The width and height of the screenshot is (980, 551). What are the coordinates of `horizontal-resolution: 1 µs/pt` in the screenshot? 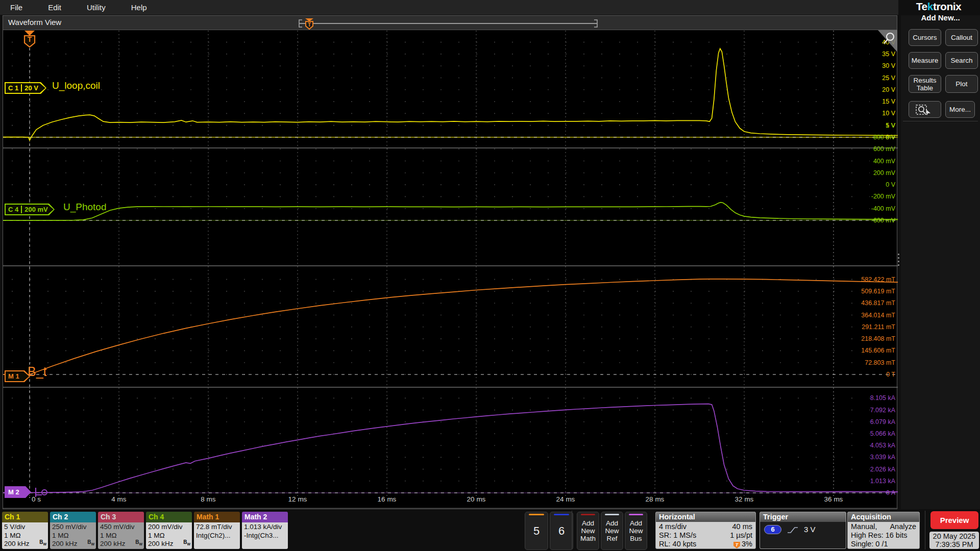 It's located at (741, 536).